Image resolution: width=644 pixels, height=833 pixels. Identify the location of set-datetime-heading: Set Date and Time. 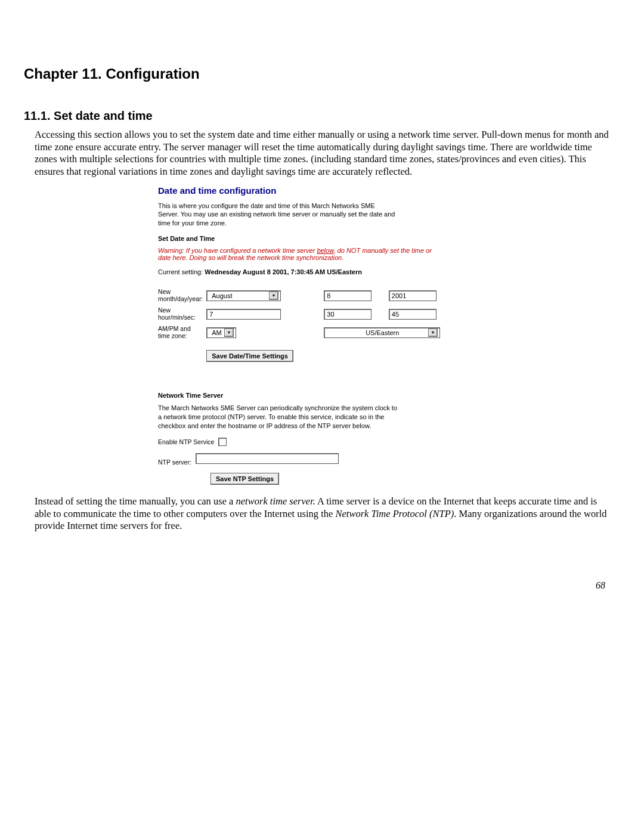
(347, 239).